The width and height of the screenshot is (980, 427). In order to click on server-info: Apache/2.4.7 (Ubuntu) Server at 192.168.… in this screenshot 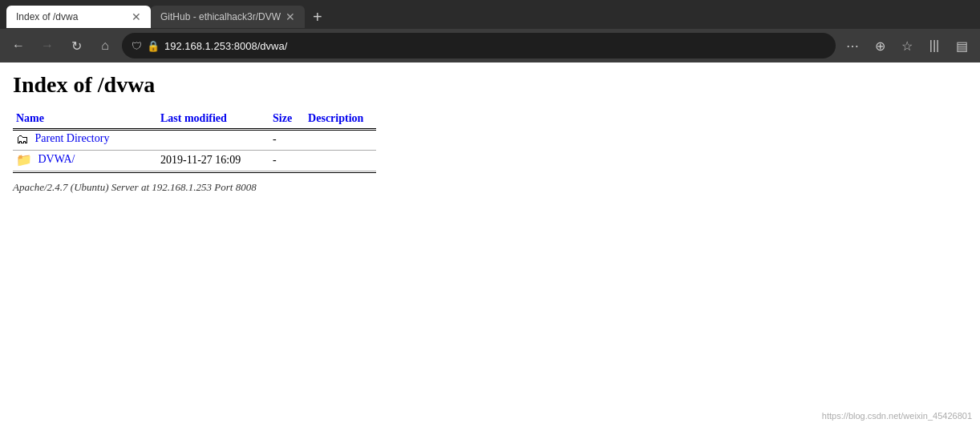, I will do `click(490, 187)`.